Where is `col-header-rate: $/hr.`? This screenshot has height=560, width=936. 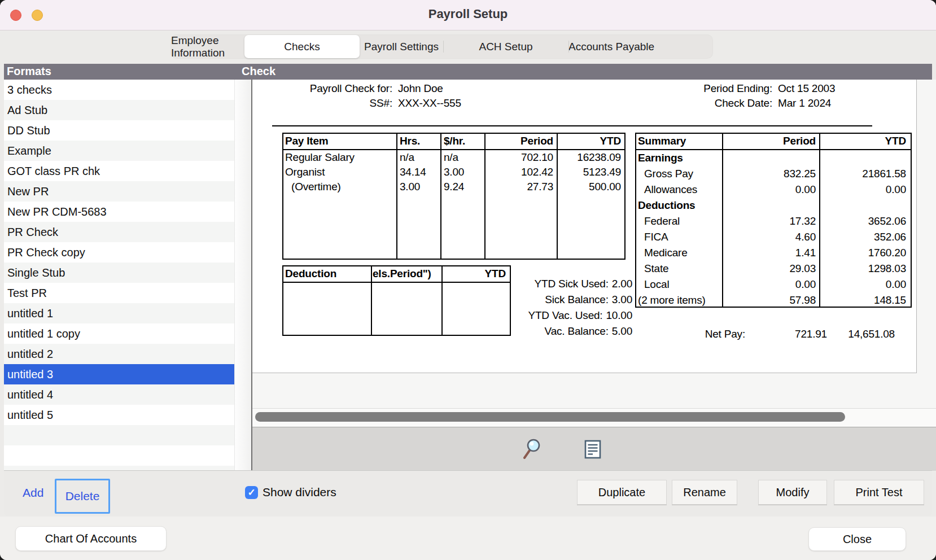 col-header-rate: $/hr. is located at coordinates (462, 141).